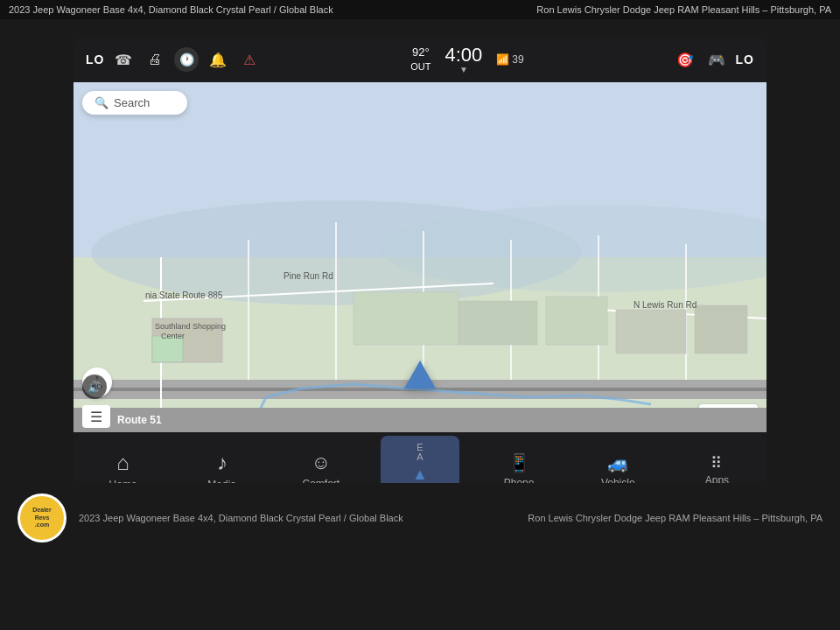 The width and height of the screenshot is (840, 630). I want to click on nav-item-phone: 📱 Phone, so click(519, 464).